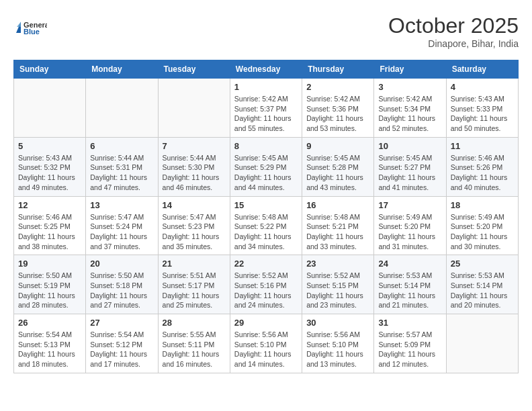 The height and width of the screenshot is (411, 532). What do you see at coordinates (266, 167) in the screenshot?
I see `week-row-2: 5Sunrise: 5:43 AM Sunset: 5:32 PM Daylig…` at bounding box center [266, 167].